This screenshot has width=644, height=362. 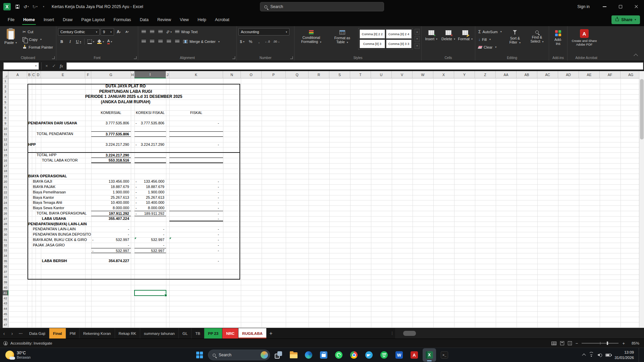 I want to click on row-header-15: 15, so click(x=5, y=155).